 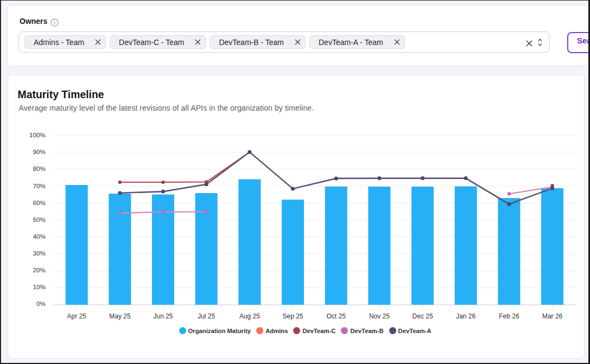 I want to click on svg-text: Dec 25, so click(x=423, y=316).